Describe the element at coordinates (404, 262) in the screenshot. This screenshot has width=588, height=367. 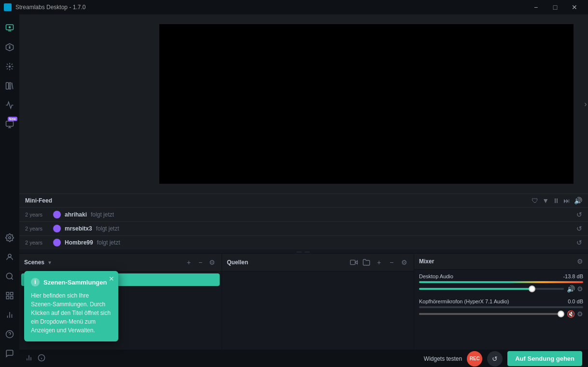
I see `sources-settings-button: ⚙` at that location.